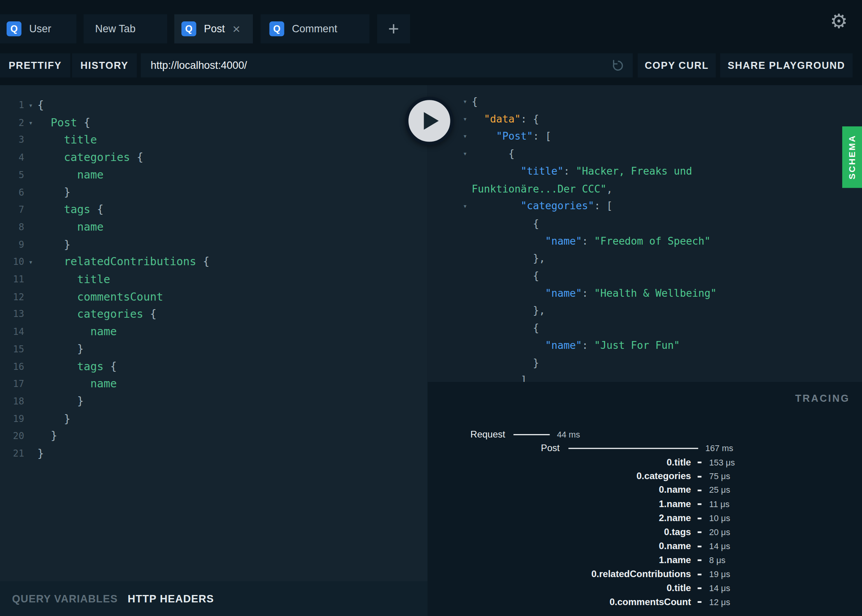 The height and width of the screenshot is (616, 862). Describe the element at coordinates (569, 435) in the screenshot. I see `trace-time: 44 ms` at that location.